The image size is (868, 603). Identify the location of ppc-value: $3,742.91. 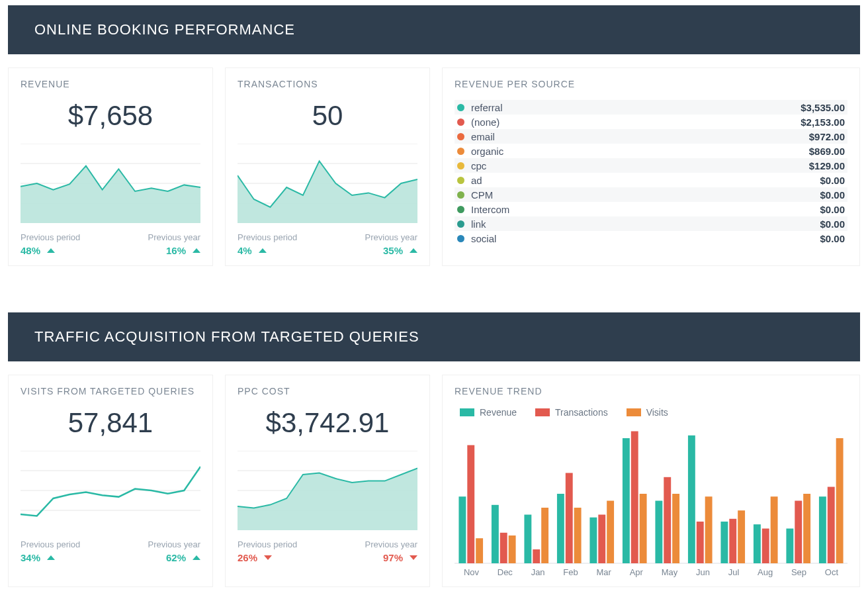
(327, 423).